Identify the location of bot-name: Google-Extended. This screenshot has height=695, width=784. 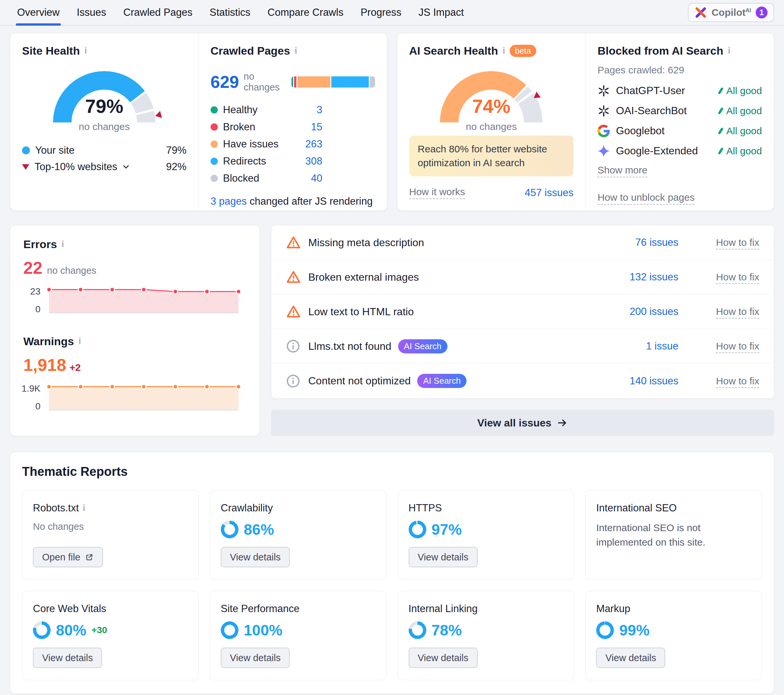
(657, 151).